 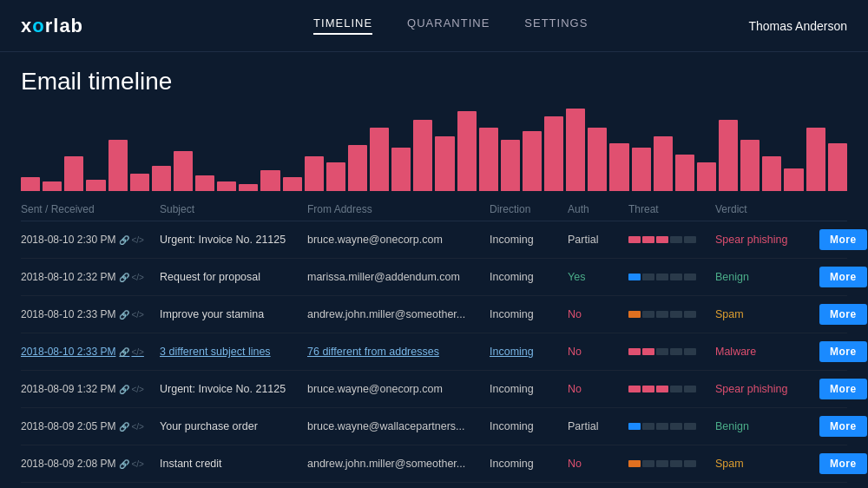 What do you see at coordinates (798, 26) in the screenshot?
I see `user-name: Thomas Anderson` at bounding box center [798, 26].